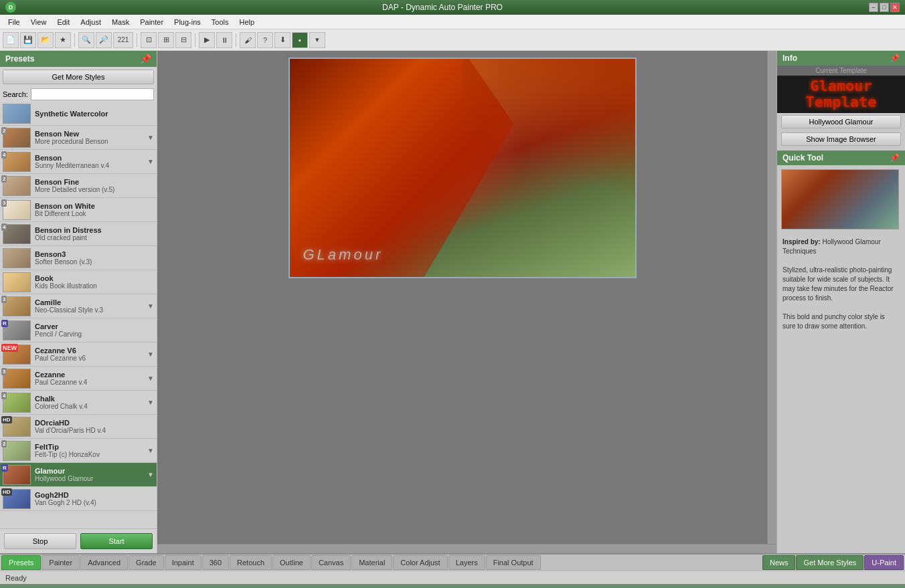 This screenshot has width=905, height=588. I want to click on preset-item-benson-fine: 2 Benson Fine More Detailed version (v.5…, so click(78, 186).